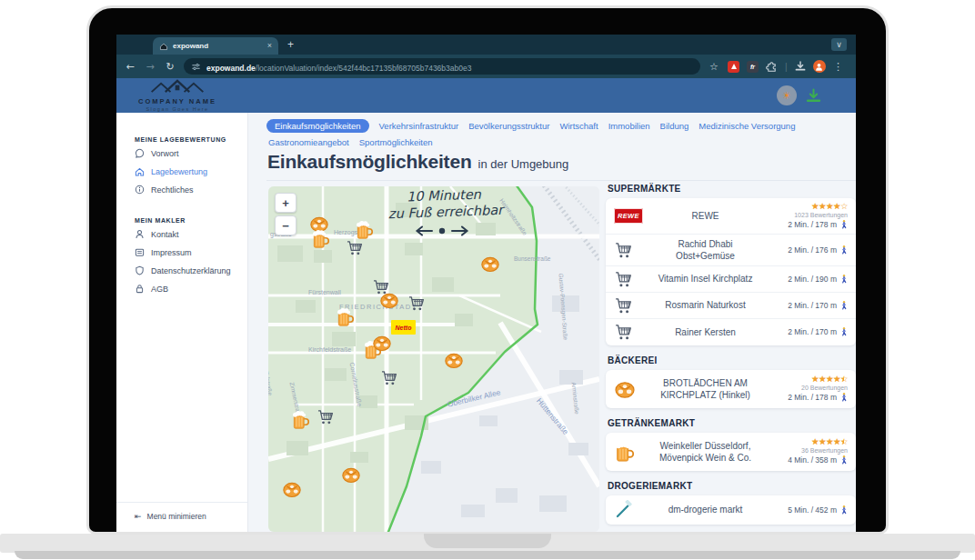 Image resolution: width=975 pixels, height=560 pixels. I want to click on places-card: dm-drogerie markt 5 Min. / 452 m, so click(731, 510).